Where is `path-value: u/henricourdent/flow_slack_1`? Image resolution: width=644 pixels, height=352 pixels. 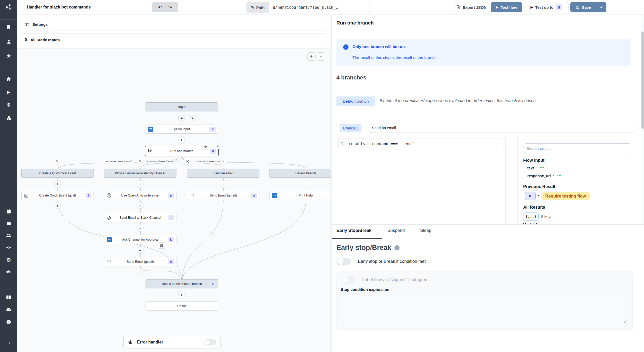 path-value: u/henricourdent/flow_slack_1 is located at coordinates (319, 7).